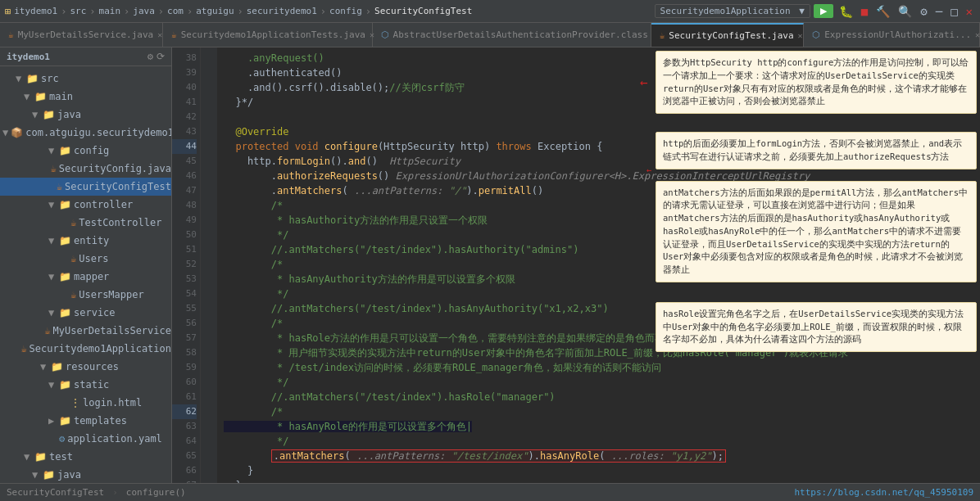  What do you see at coordinates (61, 457) in the screenshot?
I see `tree-label: test` at bounding box center [61, 457].